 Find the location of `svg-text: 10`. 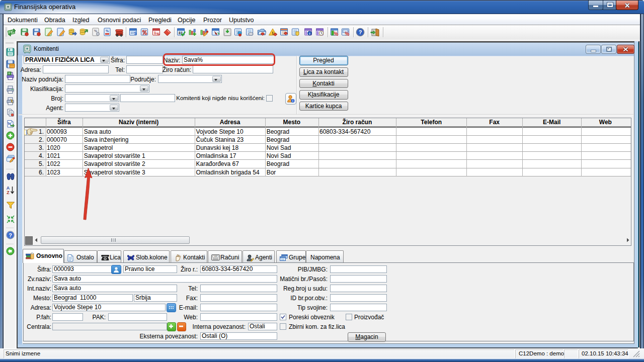

svg-text: 10 is located at coordinates (132, 33).